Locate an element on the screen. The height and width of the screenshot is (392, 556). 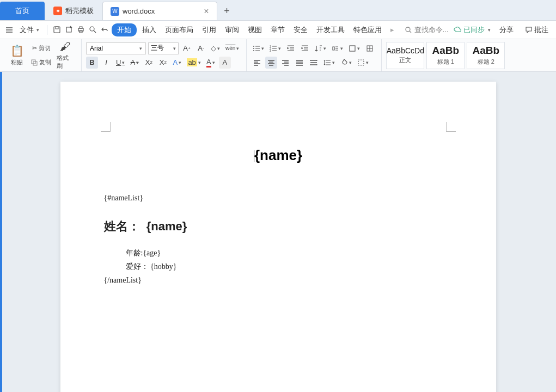
cloud-sync-icon is located at coordinates (457, 30).